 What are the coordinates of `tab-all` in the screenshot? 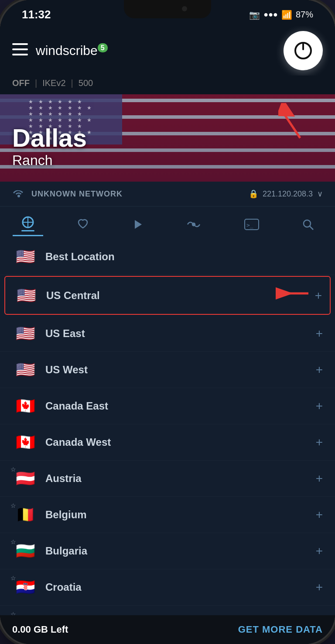 It's located at (28, 224).